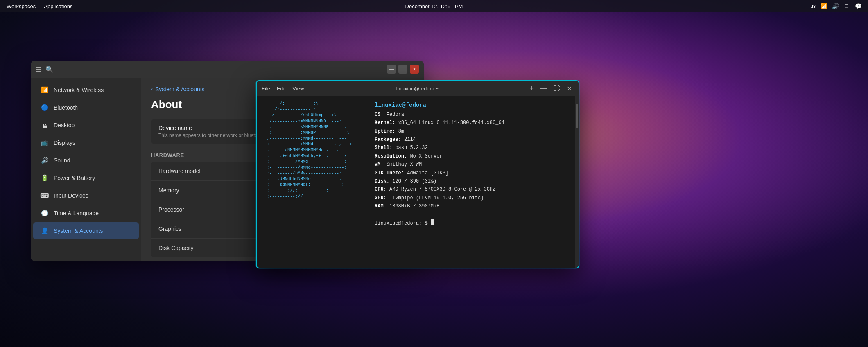 The width and height of the screenshot is (868, 347). Describe the element at coordinates (45, 178) in the screenshot. I see `power-battery-icon: 🔋` at that location.